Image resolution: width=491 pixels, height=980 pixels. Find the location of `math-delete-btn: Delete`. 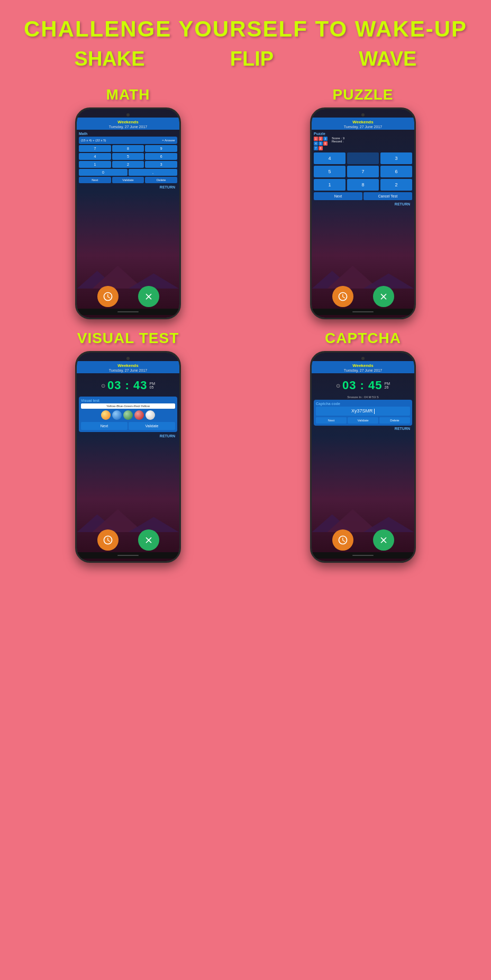

math-delete-btn: Delete is located at coordinates (161, 180).